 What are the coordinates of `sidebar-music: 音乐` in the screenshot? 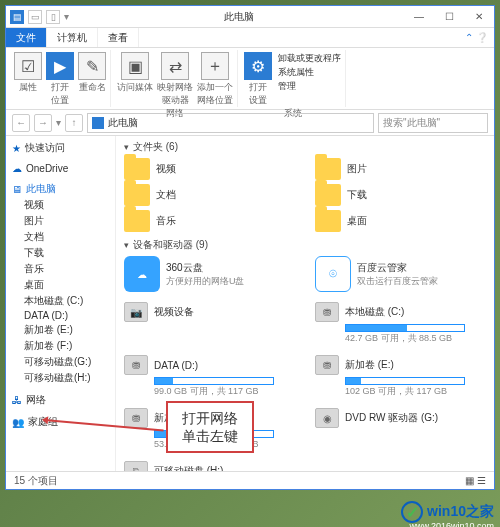 It's located at (60, 269).